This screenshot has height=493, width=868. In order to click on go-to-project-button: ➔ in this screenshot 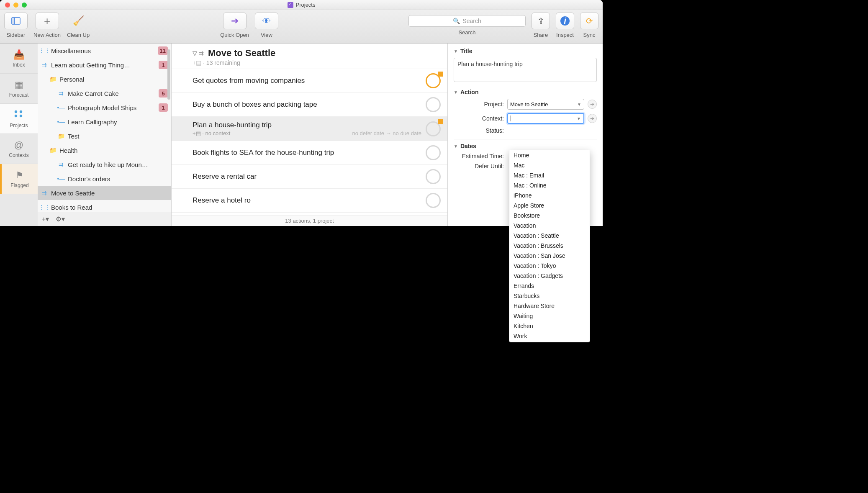, I will do `click(592, 104)`.